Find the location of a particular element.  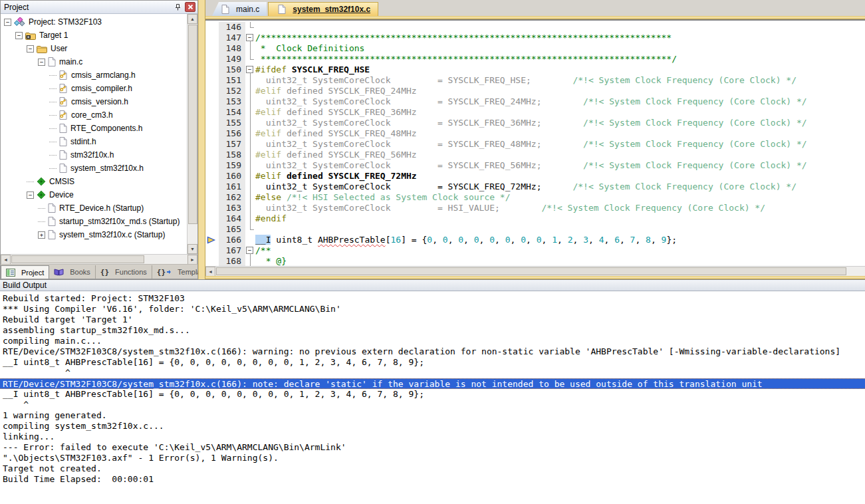

build-output-line: *** Using Compiler 'V6.16', folder: 'C:\… is located at coordinates (432, 309).